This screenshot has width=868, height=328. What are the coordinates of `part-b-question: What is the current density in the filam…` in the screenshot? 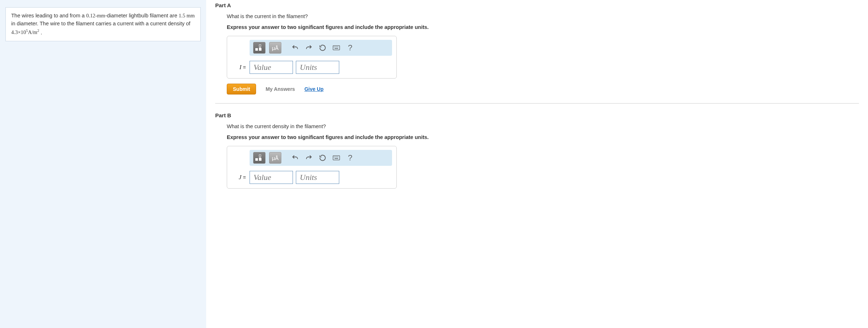 It's located at (543, 126).